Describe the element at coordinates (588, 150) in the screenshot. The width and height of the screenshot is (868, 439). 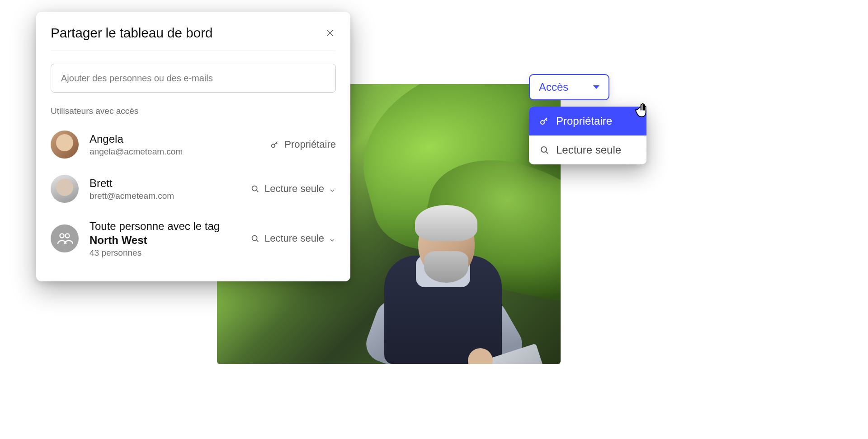
I see `access-option-read: Lecture seule` at that location.